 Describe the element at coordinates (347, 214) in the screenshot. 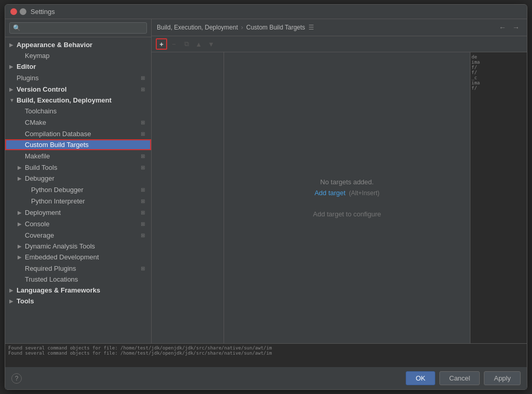

I see `configure-text: Add target to configure` at that location.